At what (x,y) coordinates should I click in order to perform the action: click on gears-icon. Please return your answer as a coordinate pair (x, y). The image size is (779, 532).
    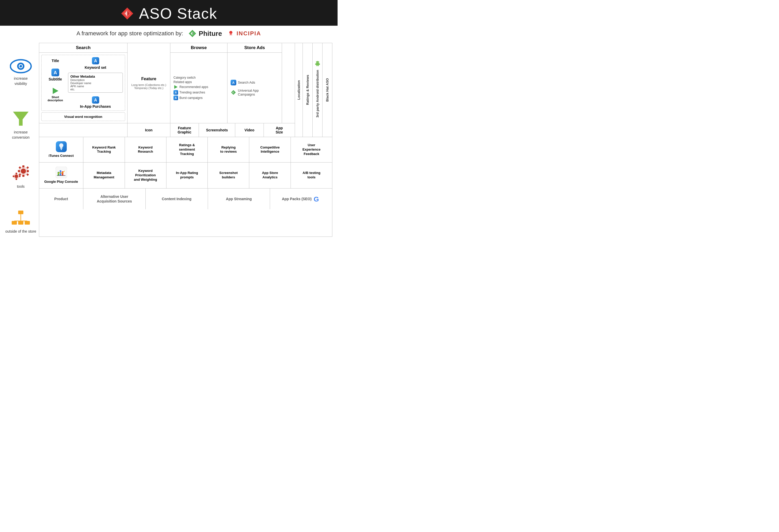
    Looking at the image, I should click on (21, 173).